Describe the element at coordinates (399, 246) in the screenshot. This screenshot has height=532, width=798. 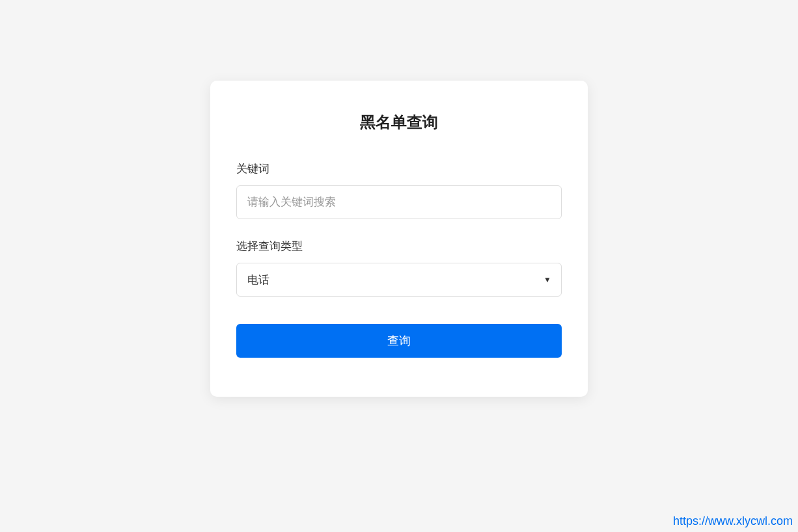
I see `query-type-label: 选择查询类型` at that location.